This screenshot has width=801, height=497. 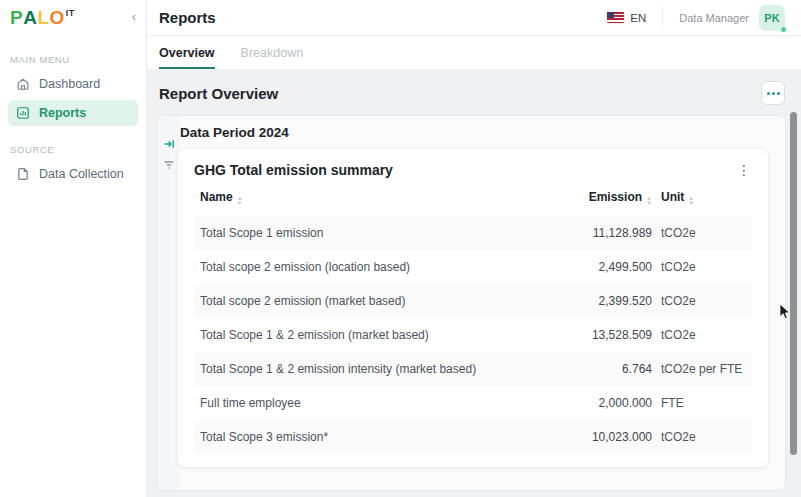 What do you see at coordinates (272, 52) in the screenshot?
I see `tab-breakdown: Breakdown` at bounding box center [272, 52].